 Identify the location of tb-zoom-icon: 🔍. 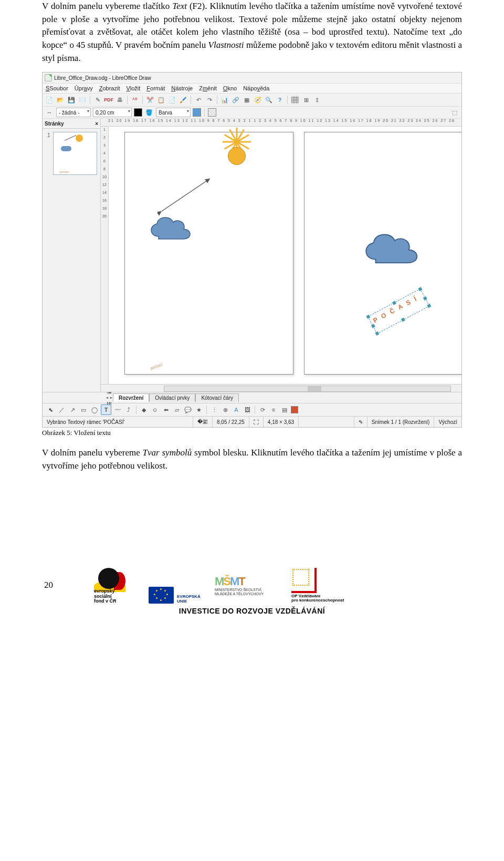
(269, 100).